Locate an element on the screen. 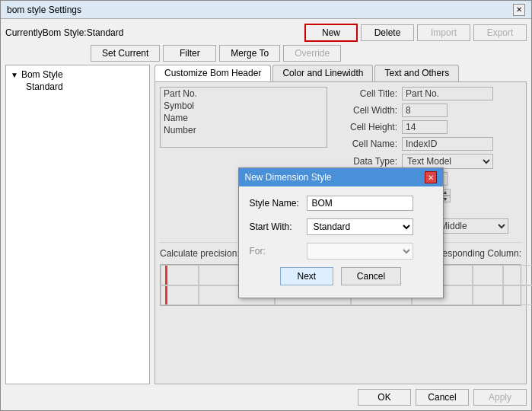  set-current-button: Set Current is located at coordinates (125, 53).